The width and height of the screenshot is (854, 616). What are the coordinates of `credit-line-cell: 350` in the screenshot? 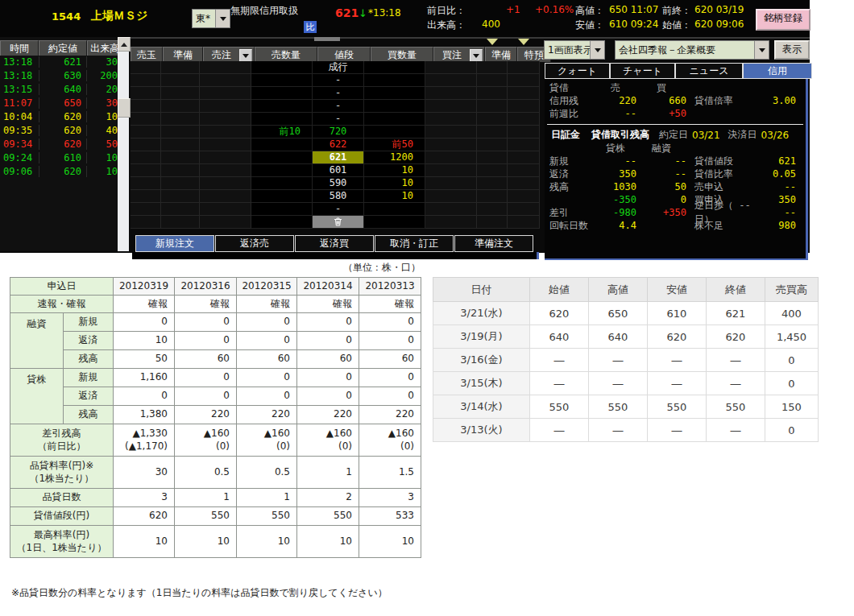 It's located at (789, 200).